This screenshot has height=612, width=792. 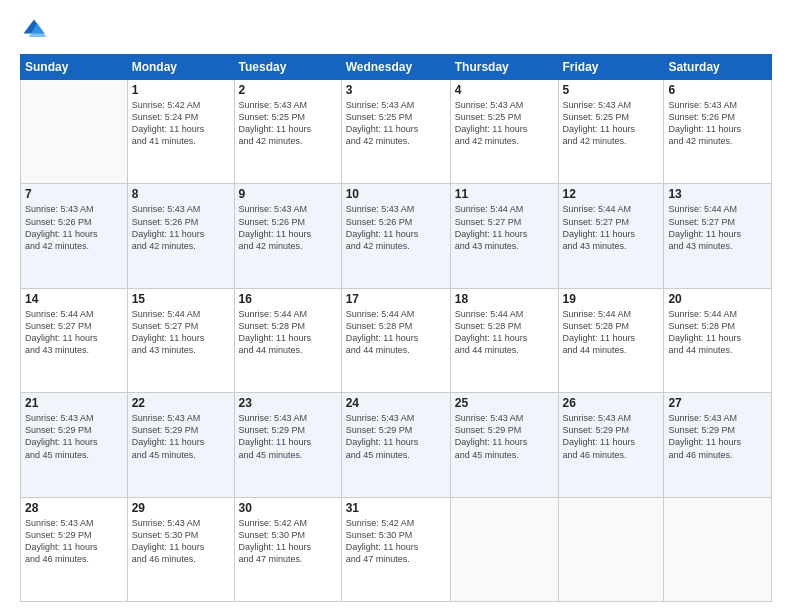 What do you see at coordinates (288, 236) in the screenshot?
I see `day-cell: 9Sunrise: 5:43 AMSunset: 5:26 PMDaylight…` at bounding box center [288, 236].